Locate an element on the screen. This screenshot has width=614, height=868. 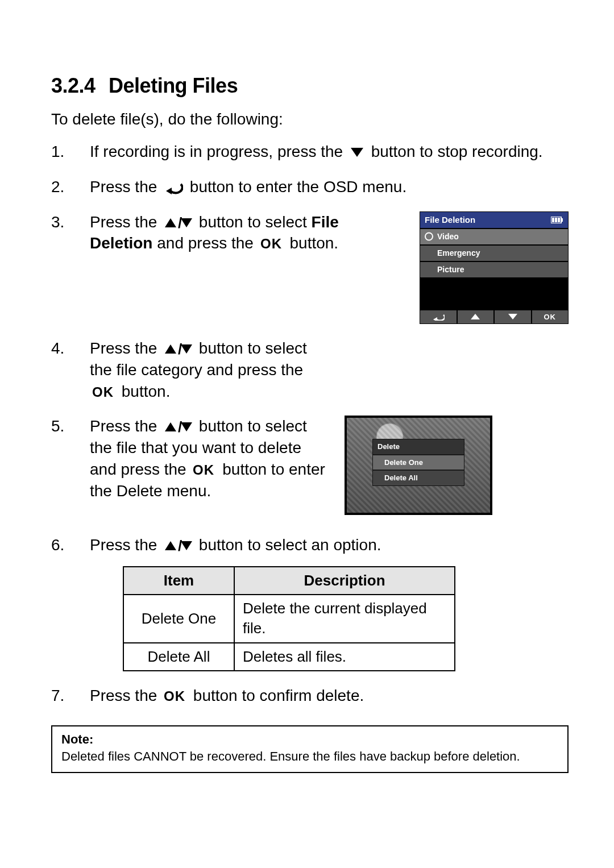
step-7-text-a: Press the is located at coordinates (123, 696).